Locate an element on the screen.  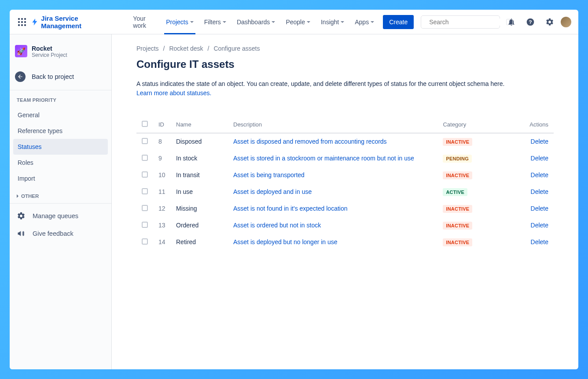
breadcrumb-configure-assets: Configure assets is located at coordinates (237, 48).